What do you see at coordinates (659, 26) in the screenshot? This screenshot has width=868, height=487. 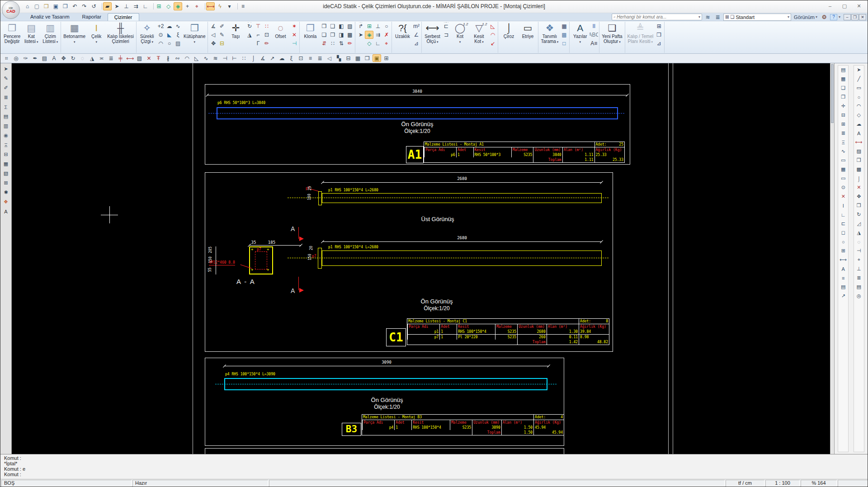 I see `sheet-grid-icon: ⊞` at bounding box center [659, 26].